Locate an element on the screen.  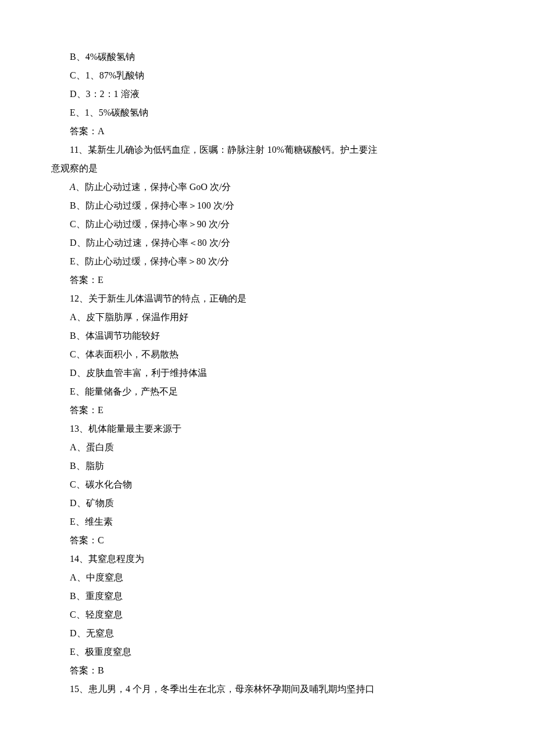
text-line: D、无窒息 is located at coordinates (268, 633).